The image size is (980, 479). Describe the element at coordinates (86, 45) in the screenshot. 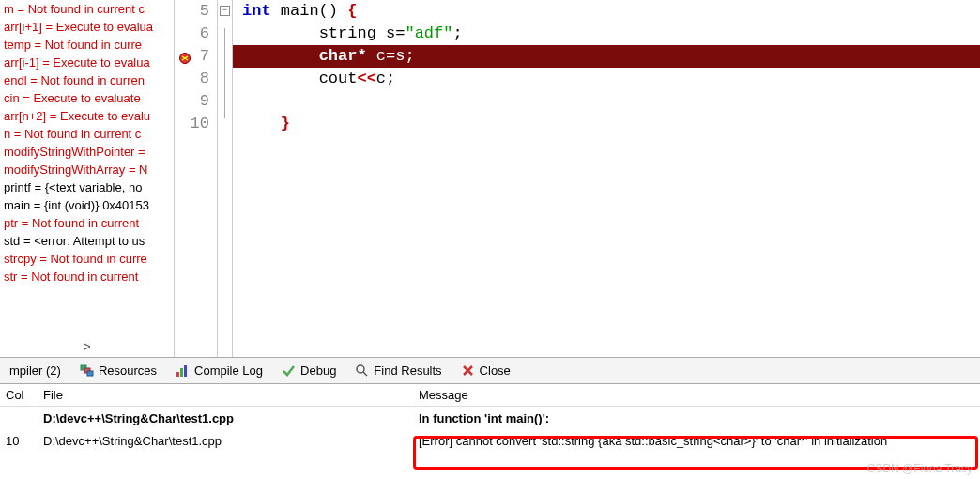

I see `watch-item: temp = Not found in curre` at that location.